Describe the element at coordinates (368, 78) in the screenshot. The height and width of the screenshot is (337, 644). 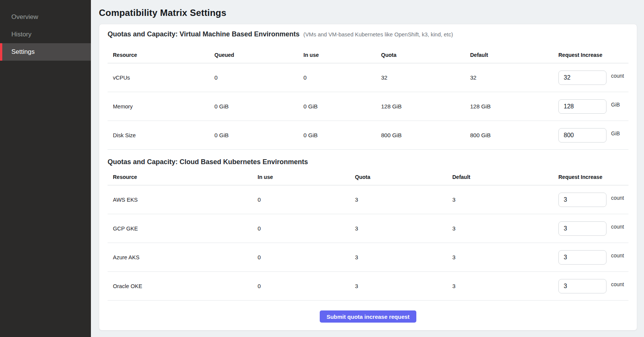
I see `table-row-vcpus: vCPUs 0 0 32 32 count` at that location.